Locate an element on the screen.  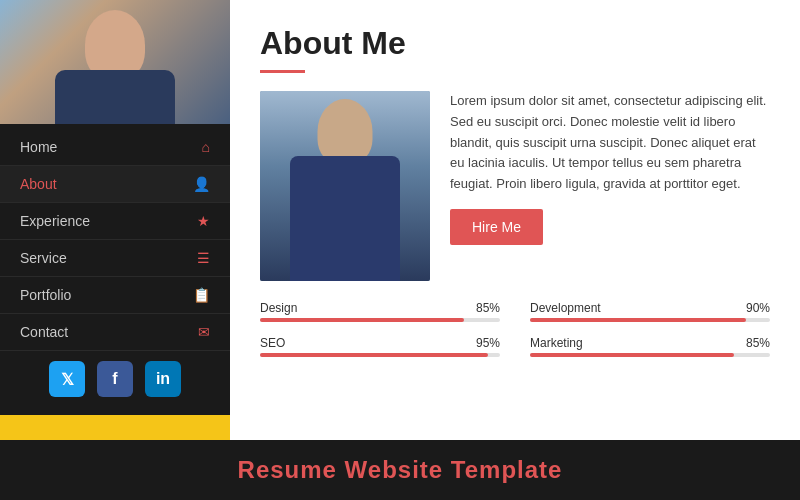
sidebar-item-about: About 👤 is located at coordinates (115, 184).